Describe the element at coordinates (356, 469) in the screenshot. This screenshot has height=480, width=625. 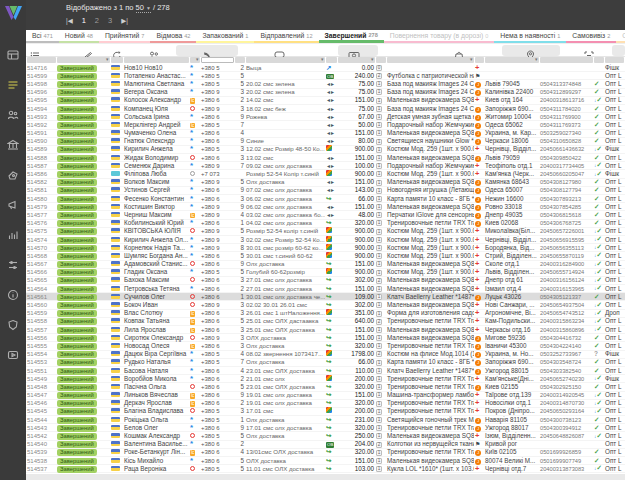
I see `order-sum: 103.00` at that location.